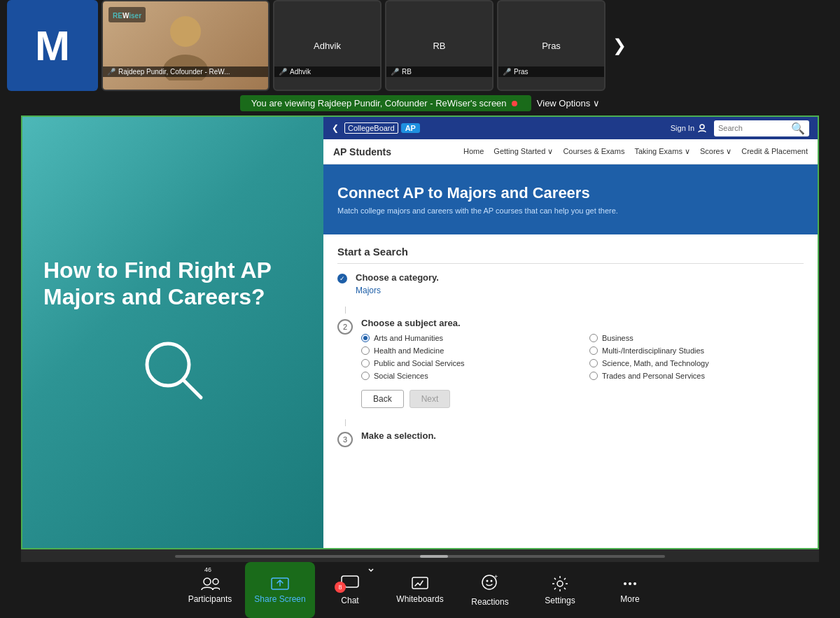  I want to click on cb-collegeboard-logo: CollegeBoard, so click(371, 128).